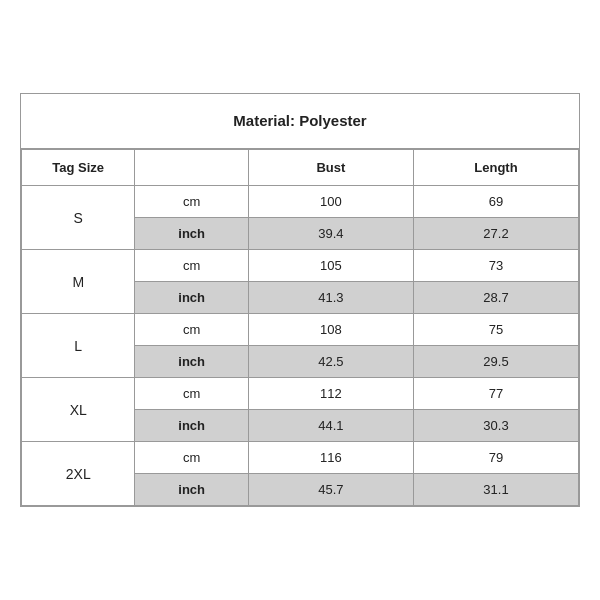 This screenshot has width=600, height=600. I want to click on bust-cm-value: 108, so click(330, 330).